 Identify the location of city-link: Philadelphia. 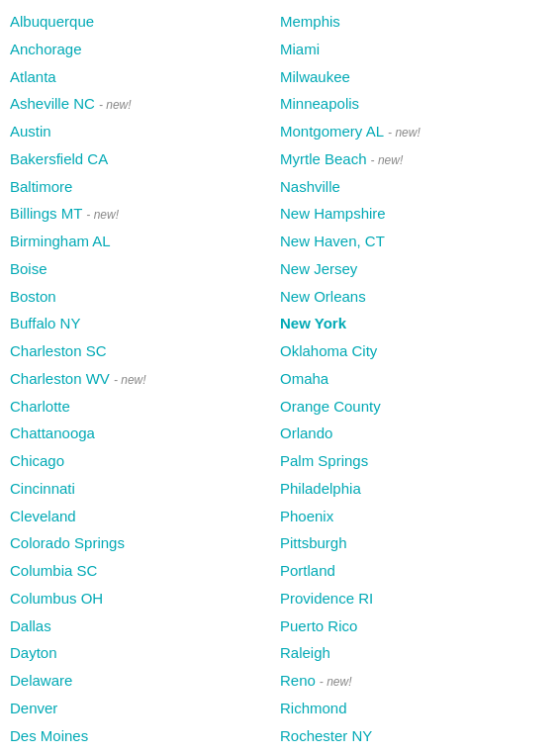
(321, 489).